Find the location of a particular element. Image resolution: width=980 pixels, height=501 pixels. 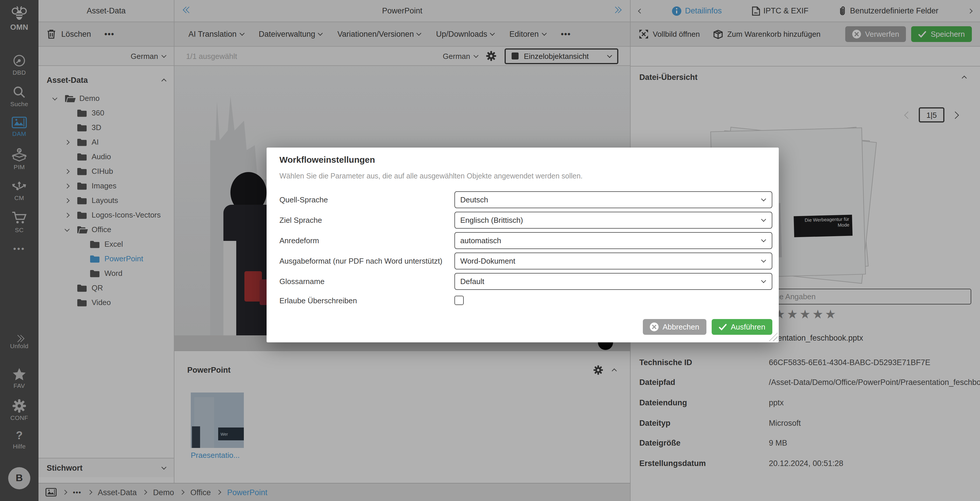

field-label-ausgabeformat: Ausgabeformat (nur PDF nach Word unterst… is located at coordinates (361, 261).